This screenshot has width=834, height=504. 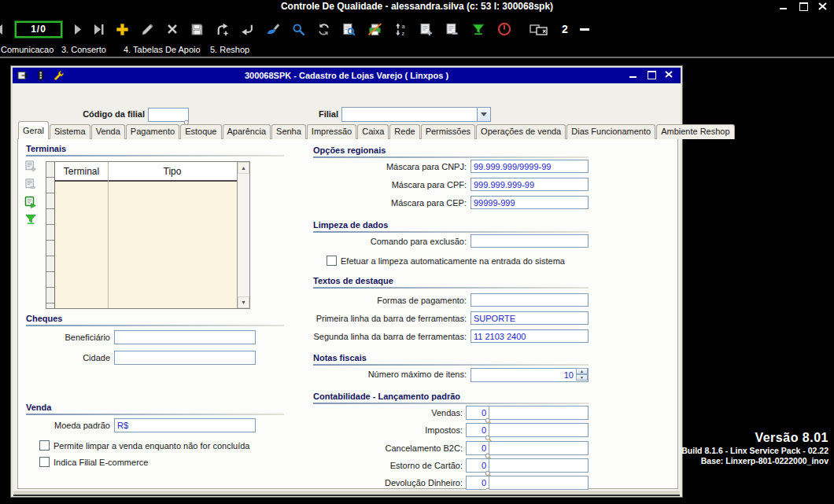 I want to click on form-export-icon, so click(x=23, y=75).